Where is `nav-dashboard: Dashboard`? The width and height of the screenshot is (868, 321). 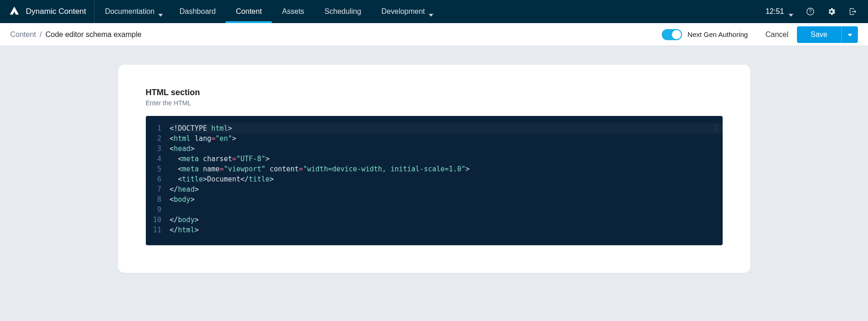
nav-dashboard: Dashboard is located at coordinates (198, 12).